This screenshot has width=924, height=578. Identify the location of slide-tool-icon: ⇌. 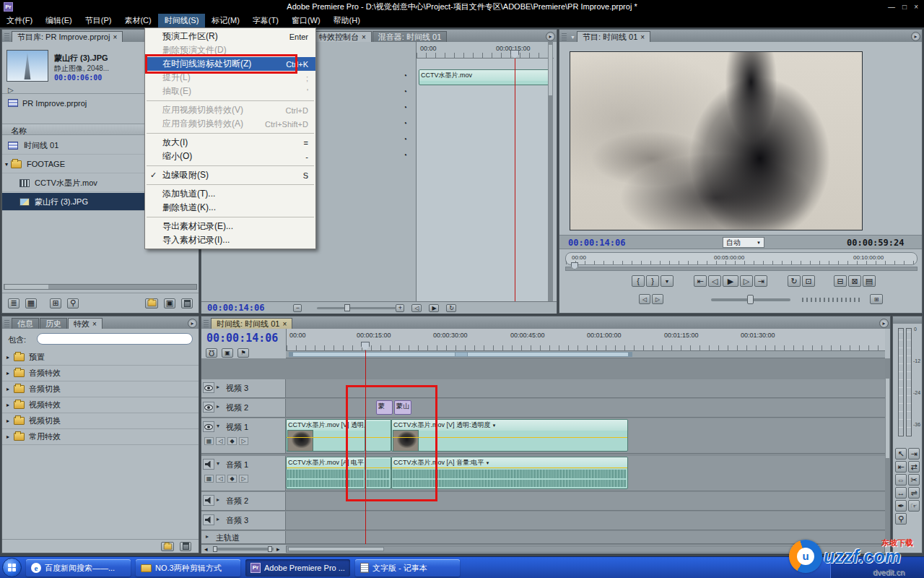
(914, 493).